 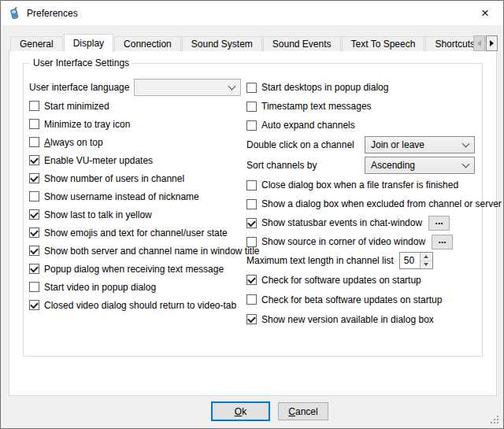 What do you see at coordinates (320, 261) in the screenshot?
I see `max-text-length-label: Maximum text length in channel list` at bounding box center [320, 261].